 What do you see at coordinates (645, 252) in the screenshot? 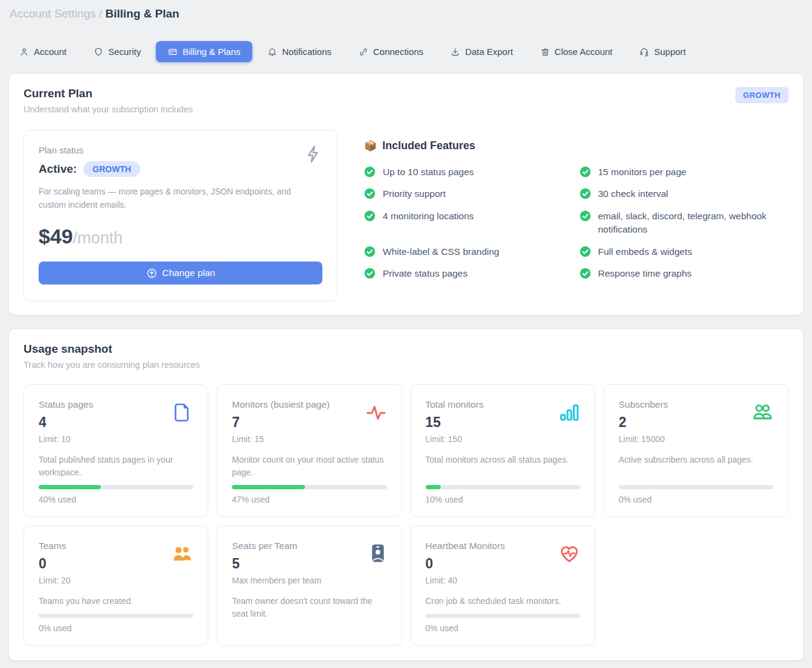
I see `feature-label: Full embeds & widgets` at bounding box center [645, 252].